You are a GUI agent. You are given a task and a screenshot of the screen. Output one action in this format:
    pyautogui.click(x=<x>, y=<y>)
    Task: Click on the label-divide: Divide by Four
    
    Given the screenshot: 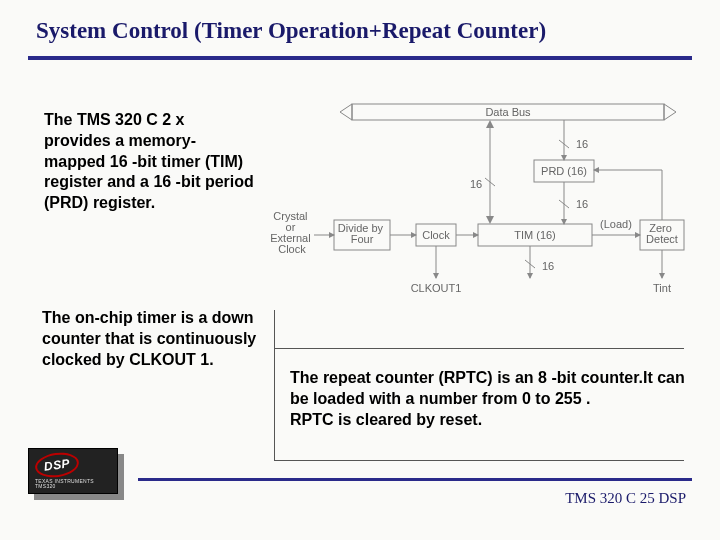 What is the action you would take?
    pyautogui.click(x=362, y=234)
    